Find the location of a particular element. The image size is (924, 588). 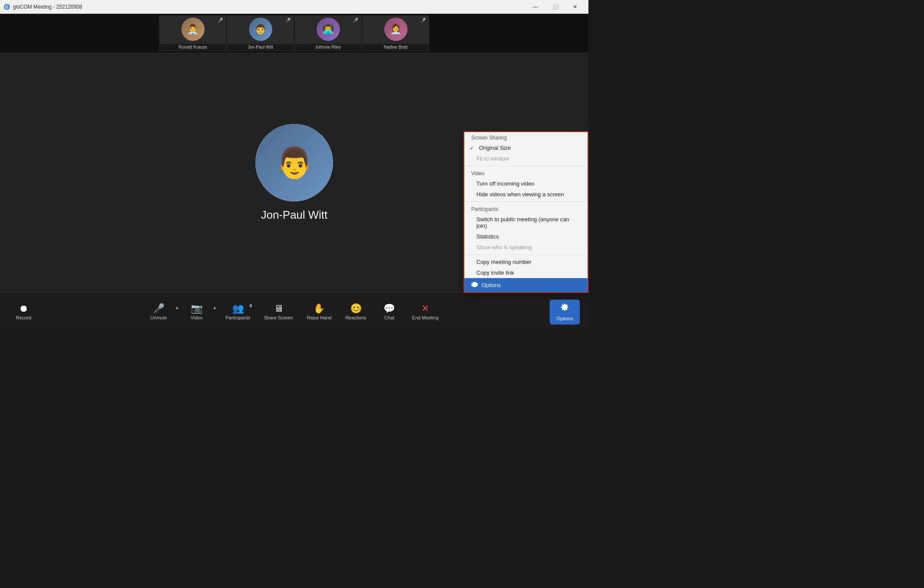

main-speaker-name: Jon-Paul Witt is located at coordinates (295, 215).